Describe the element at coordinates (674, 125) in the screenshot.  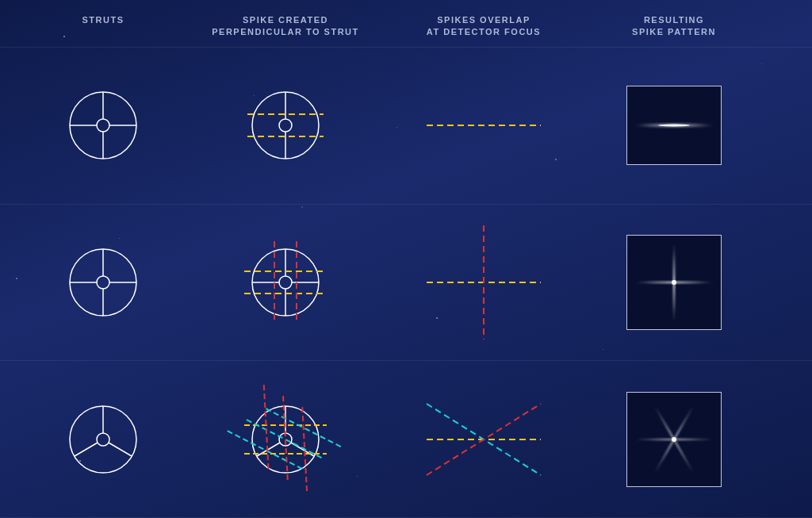
I see `row1-result-box` at that location.